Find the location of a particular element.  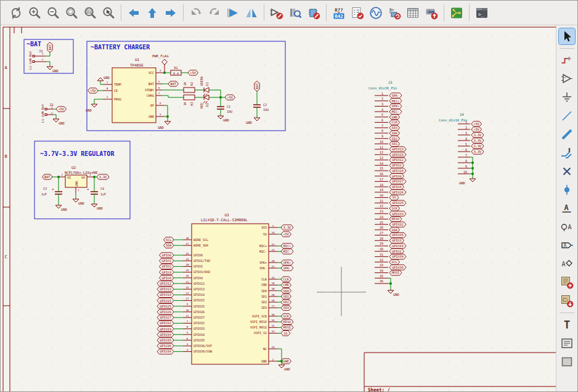

net-label-GPIO0: GPIO0 is located at coordinates (397, 176).